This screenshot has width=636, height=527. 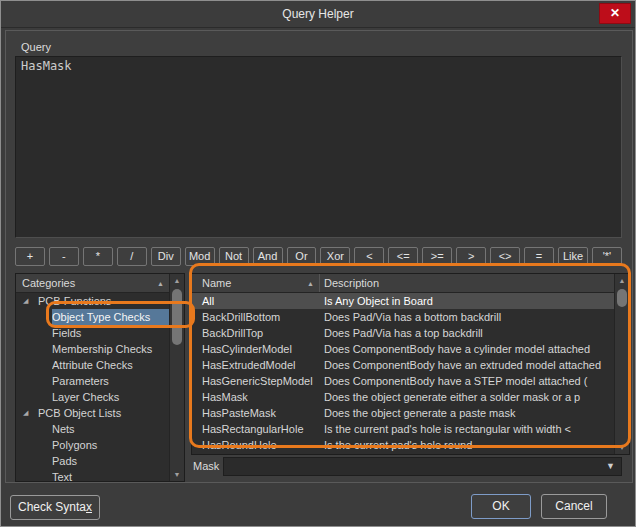 What do you see at coordinates (467, 445) in the screenshot?
I see `function-description-cell: Is the current pad's hole round` at bounding box center [467, 445].